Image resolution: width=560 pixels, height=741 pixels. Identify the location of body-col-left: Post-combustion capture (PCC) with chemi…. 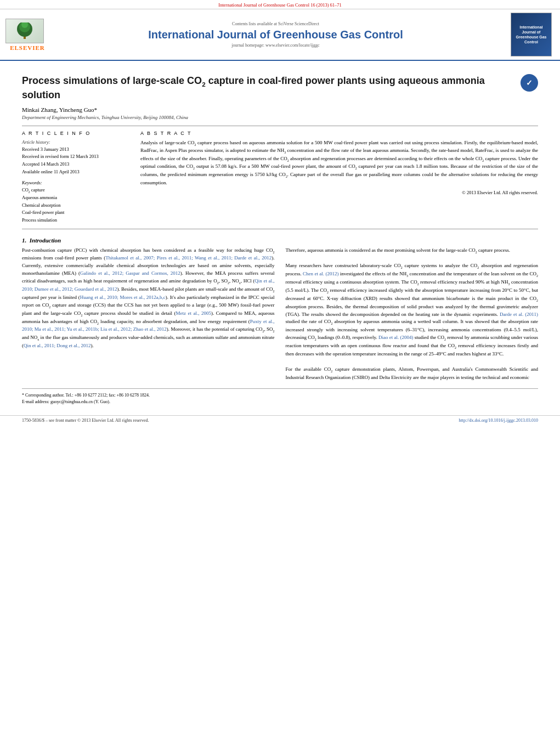
(148, 314).